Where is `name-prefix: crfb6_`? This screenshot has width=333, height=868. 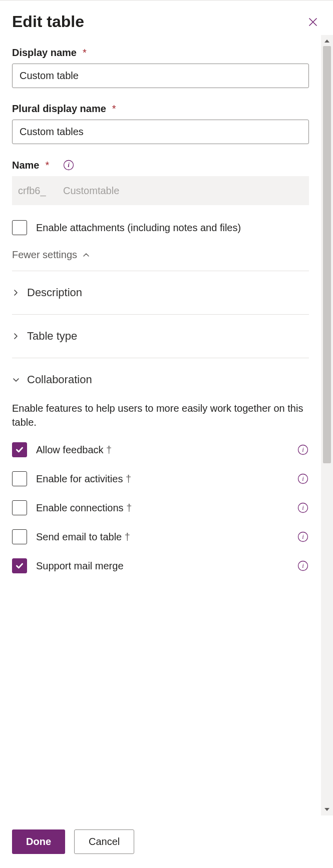 name-prefix: crfb6_ is located at coordinates (35, 191).